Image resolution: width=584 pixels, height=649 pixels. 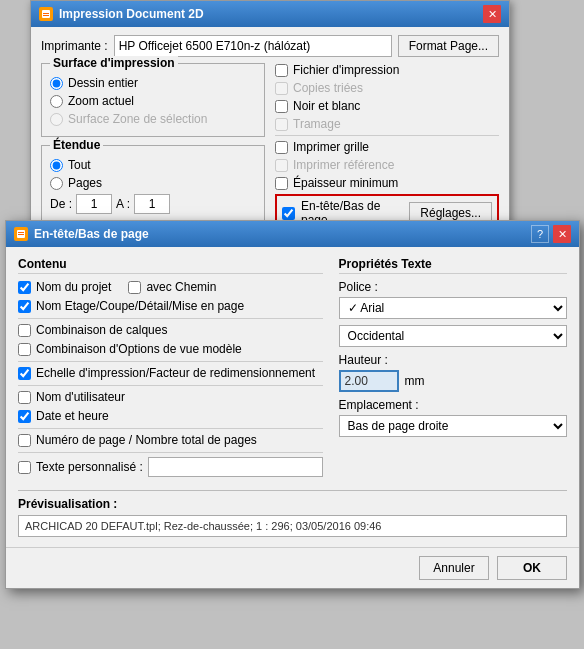 What do you see at coordinates (114, 63) in the screenshot?
I see `surface-group-label: Surface d'impression` at bounding box center [114, 63].